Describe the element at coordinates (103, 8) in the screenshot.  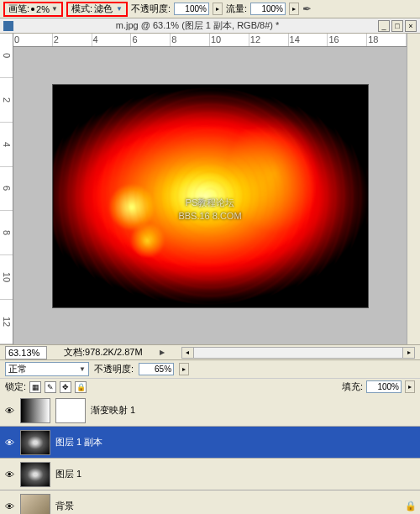
I see `mode-value: 滤色` at that location.